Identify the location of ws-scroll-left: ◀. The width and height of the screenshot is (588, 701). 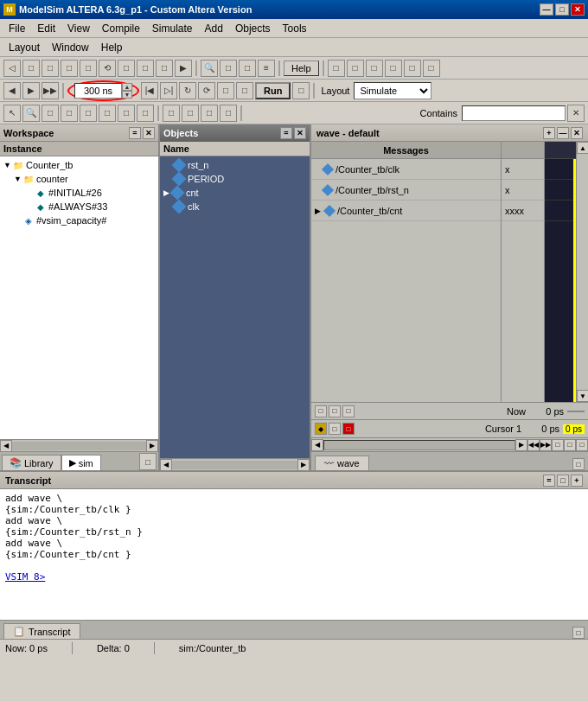
(6, 446).